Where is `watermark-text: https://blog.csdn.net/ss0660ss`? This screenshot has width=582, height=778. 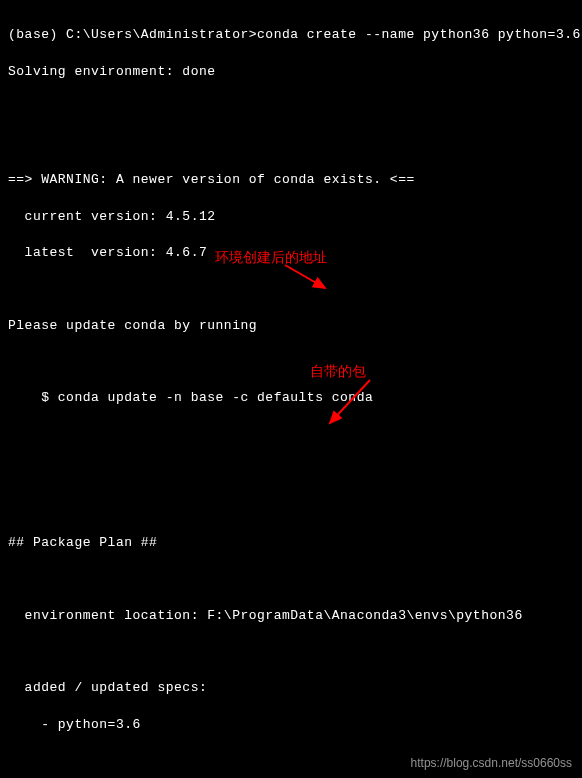 watermark-text: https://blog.csdn.net/ss0660ss is located at coordinates (492, 764).